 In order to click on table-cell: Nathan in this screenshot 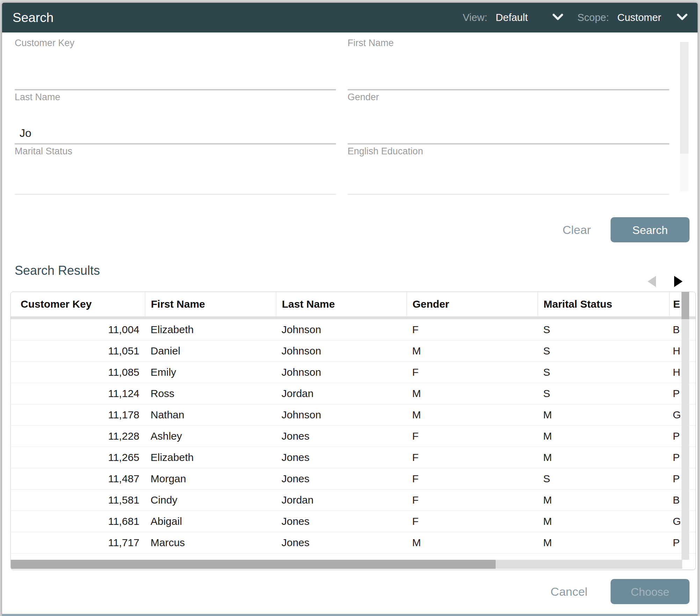, I will do `click(210, 415)`.